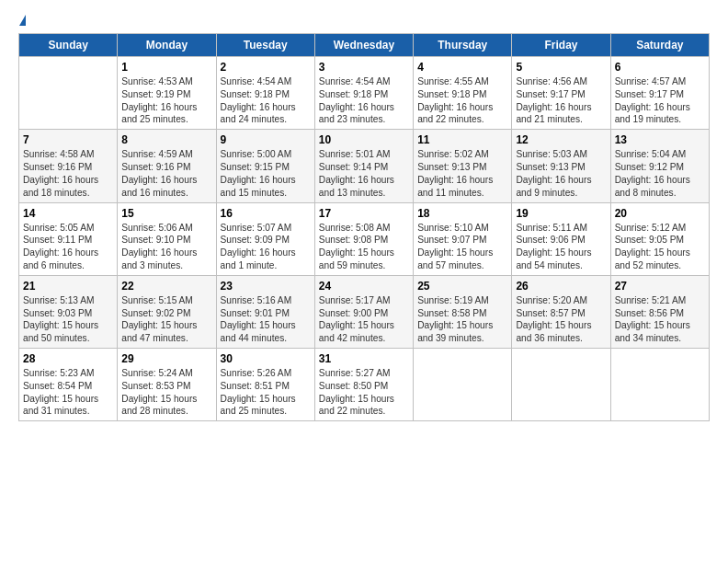 The height and width of the screenshot is (563, 728). What do you see at coordinates (166, 228) in the screenshot?
I see `sunrise-text: Sunrise: 5:06 AM` at bounding box center [166, 228].